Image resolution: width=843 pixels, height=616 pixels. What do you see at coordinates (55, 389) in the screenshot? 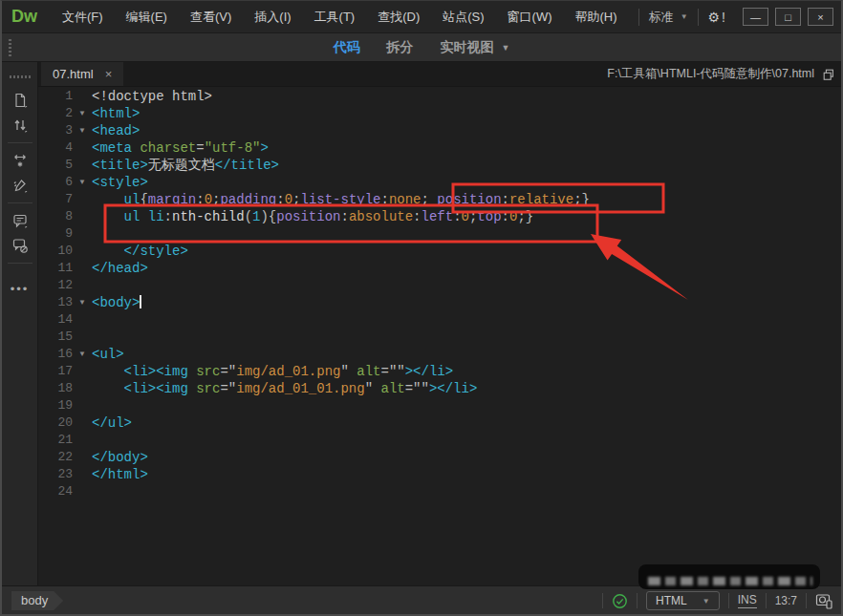
I see `line-number: 18` at bounding box center [55, 389].